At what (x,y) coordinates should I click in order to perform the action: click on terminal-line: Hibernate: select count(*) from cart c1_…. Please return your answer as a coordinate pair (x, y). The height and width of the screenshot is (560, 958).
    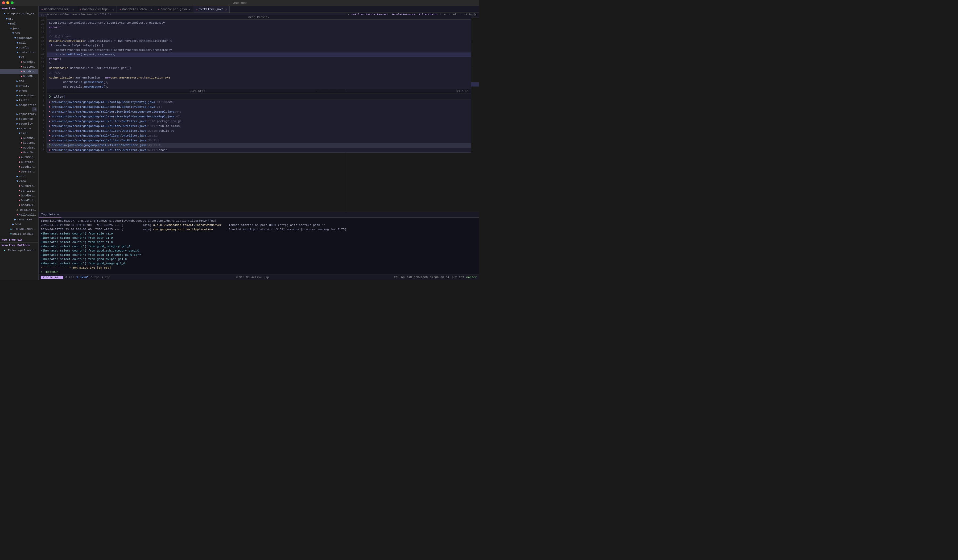
    Looking at the image, I should click on (259, 242).